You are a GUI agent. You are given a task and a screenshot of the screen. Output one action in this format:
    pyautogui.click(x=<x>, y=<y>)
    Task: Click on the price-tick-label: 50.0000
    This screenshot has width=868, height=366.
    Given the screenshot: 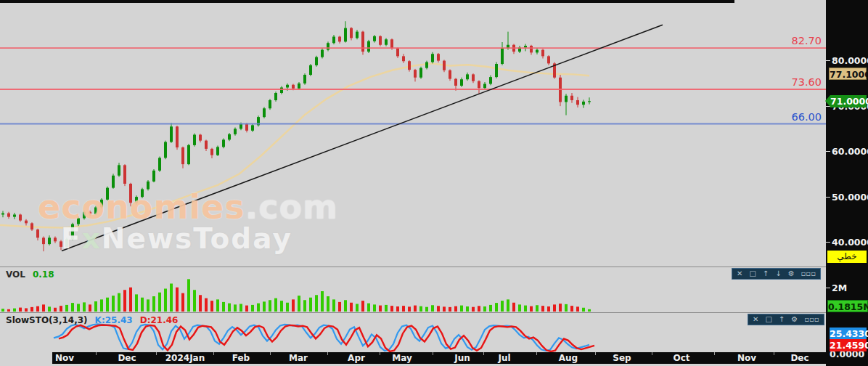 What is the action you would take?
    pyautogui.click(x=850, y=196)
    